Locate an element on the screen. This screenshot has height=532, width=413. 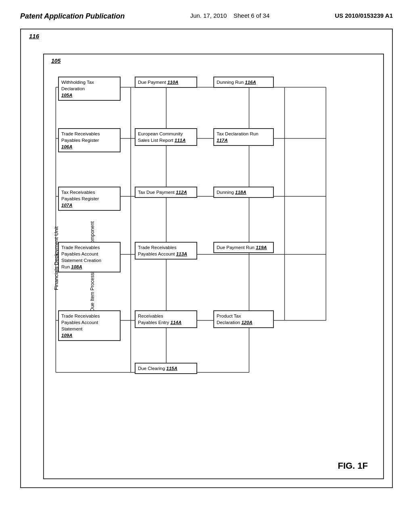
ref-116: 116 is located at coordinates (34, 36).